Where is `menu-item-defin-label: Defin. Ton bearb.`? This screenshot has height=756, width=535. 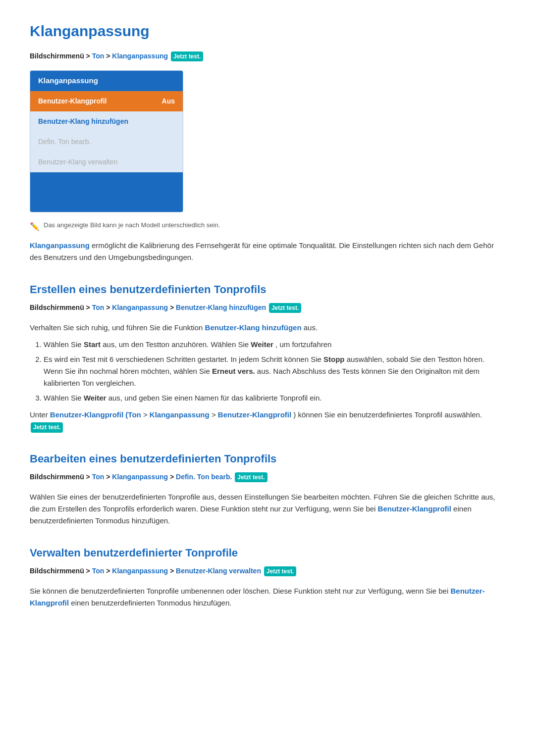
menu-item-defin-label: Defin. Ton bearb. is located at coordinates (64, 142).